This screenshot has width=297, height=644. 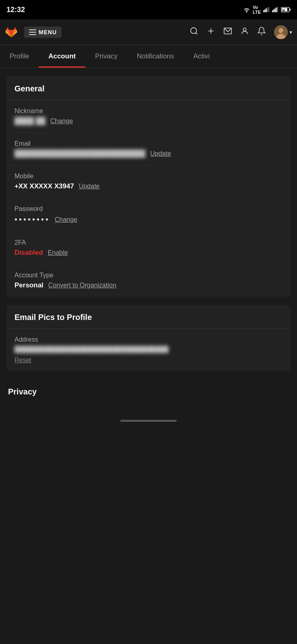 I want to click on address-label: Address, so click(x=148, y=340).